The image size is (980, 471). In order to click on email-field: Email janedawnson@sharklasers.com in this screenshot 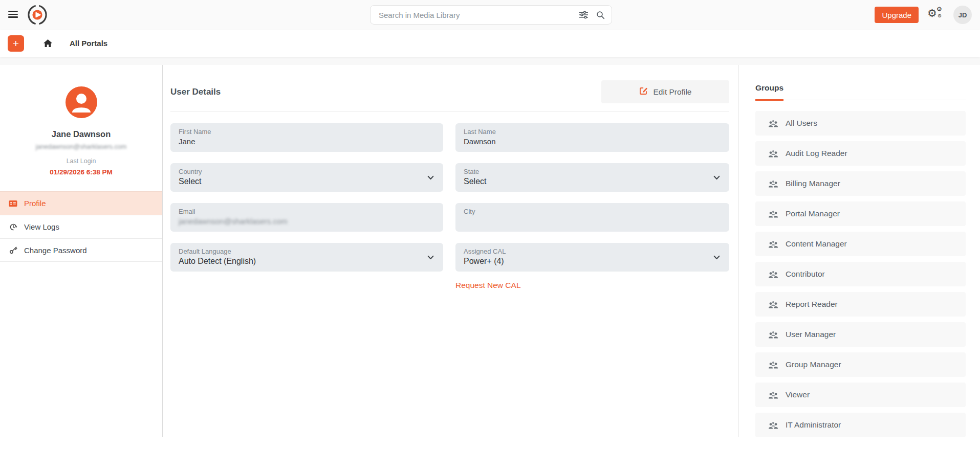, I will do `click(307, 217)`.